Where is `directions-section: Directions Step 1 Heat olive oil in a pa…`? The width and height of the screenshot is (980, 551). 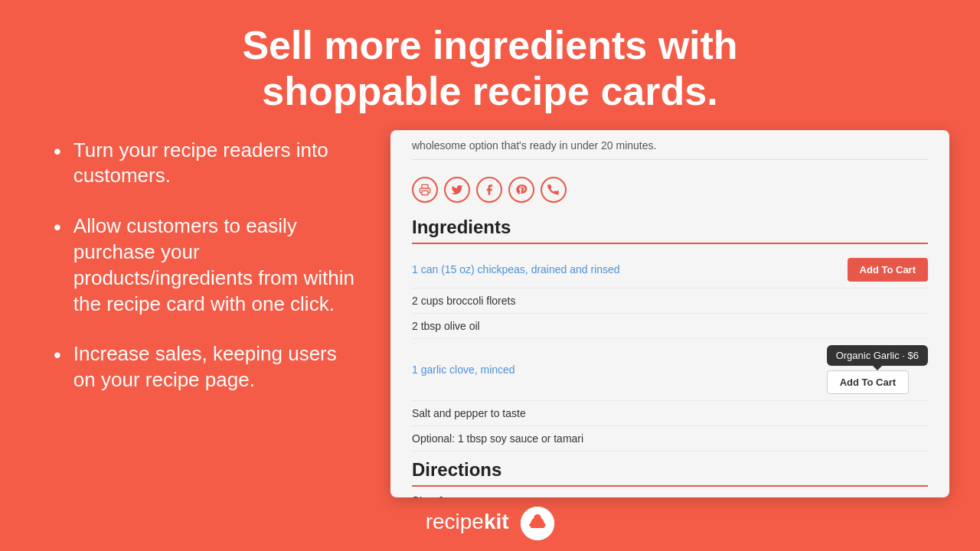 directions-section: Directions Step 1 Heat olive oil in a pa… is located at coordinates (670, 478).